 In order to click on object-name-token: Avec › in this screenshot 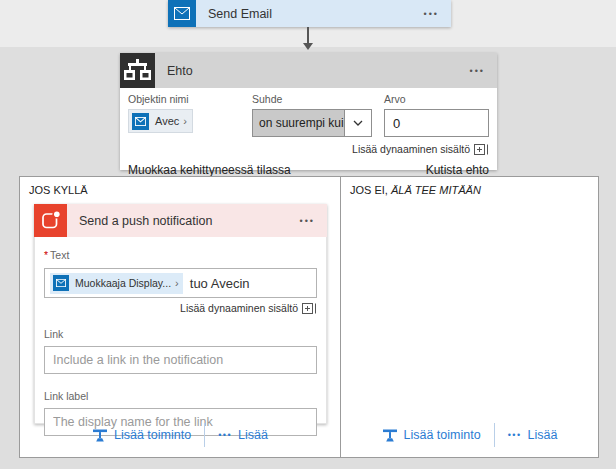, I will do `click(160, 121)`.